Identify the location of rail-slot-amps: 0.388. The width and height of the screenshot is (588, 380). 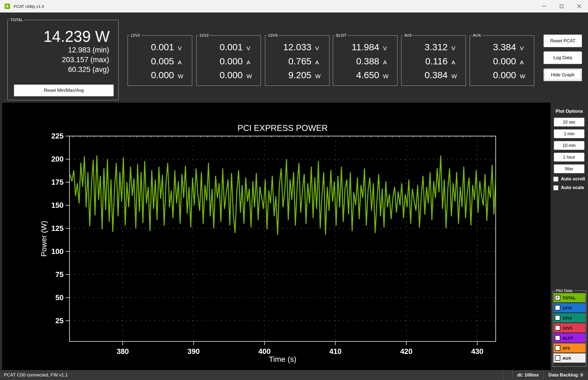
(368, 61).